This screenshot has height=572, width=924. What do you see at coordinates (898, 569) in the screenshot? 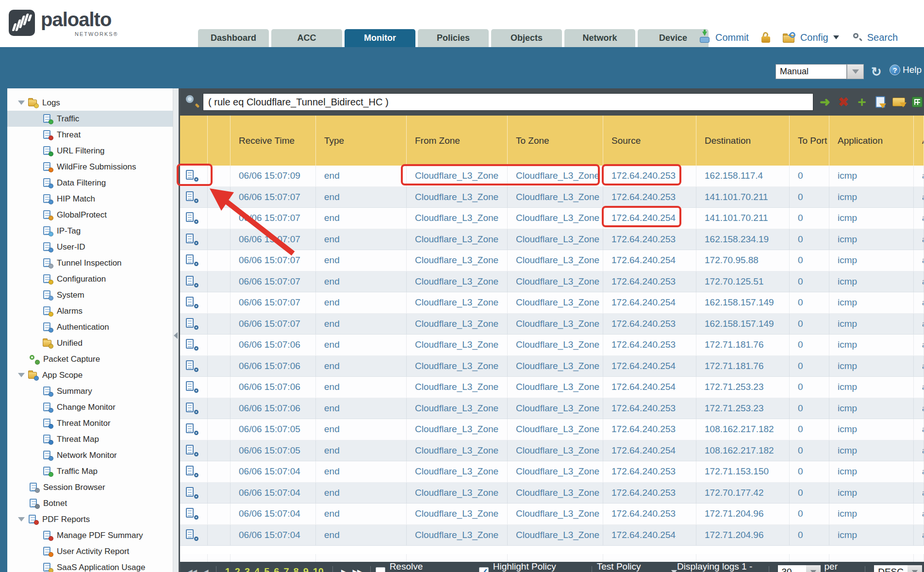
I see `sort-order-select: DESC` at bounding box center [898, 569].